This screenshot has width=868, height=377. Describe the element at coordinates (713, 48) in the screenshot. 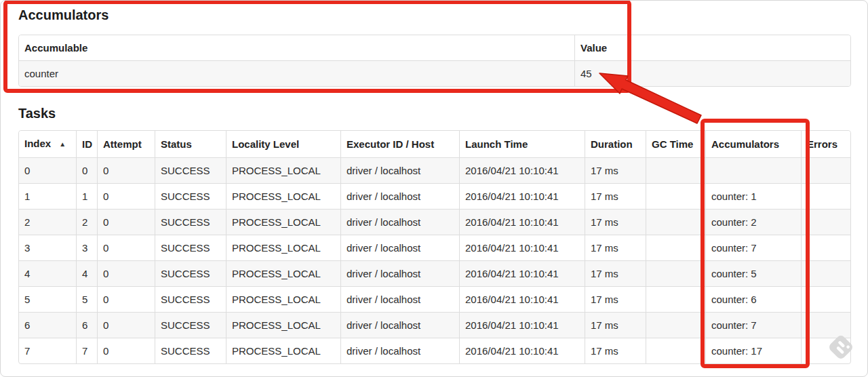

I see `value-column-header: Value` at that location.